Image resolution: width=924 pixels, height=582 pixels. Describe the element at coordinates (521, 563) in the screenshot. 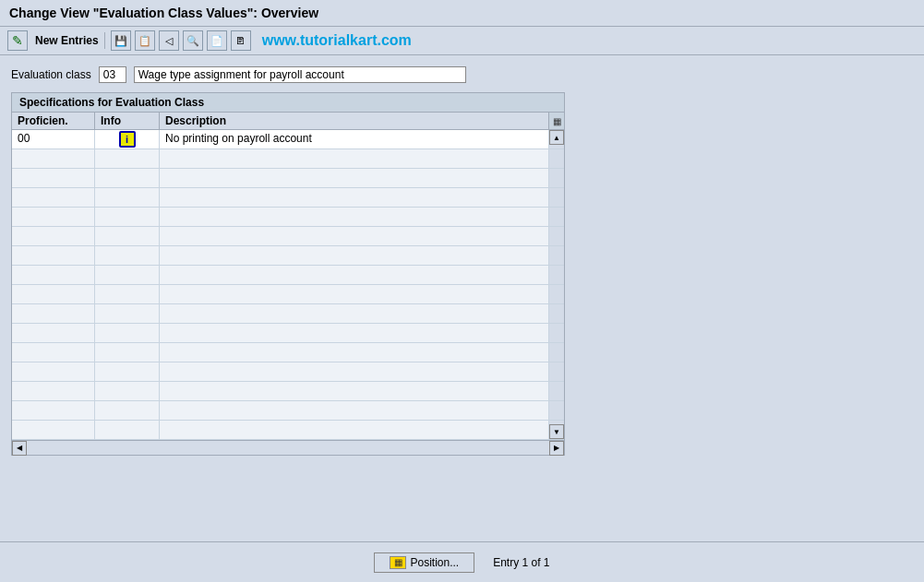

I see `entry-info: Entry 1 of 1` at that location.